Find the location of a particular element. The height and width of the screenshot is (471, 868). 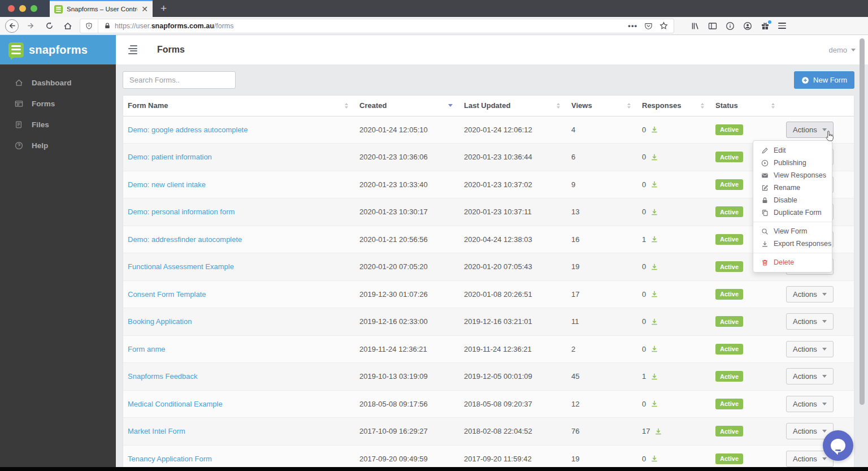

created-cell: 2020-01-23 10:30:17 is located at coordinates (407, 213).